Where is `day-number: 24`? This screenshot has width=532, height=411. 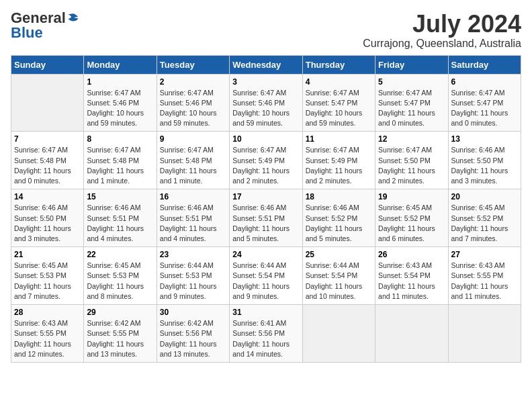
day-number: 24 is located at coordinates (266, 255).